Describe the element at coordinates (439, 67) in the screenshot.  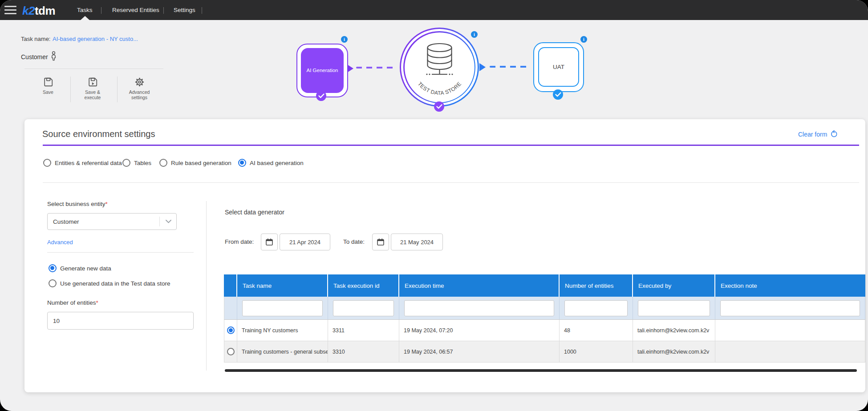
I see `flow-node-test-data-store: TEST DATA STORE` at that location.